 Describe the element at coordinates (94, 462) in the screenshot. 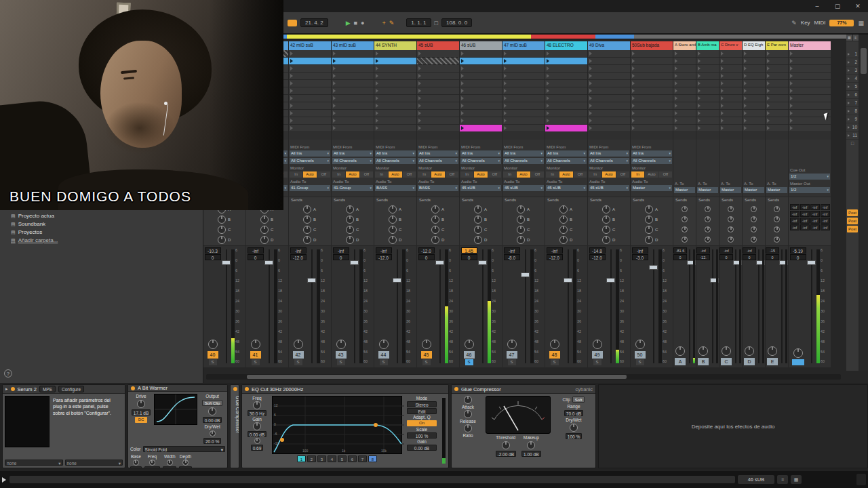

I see `param-slot-2: none▾` at that location.